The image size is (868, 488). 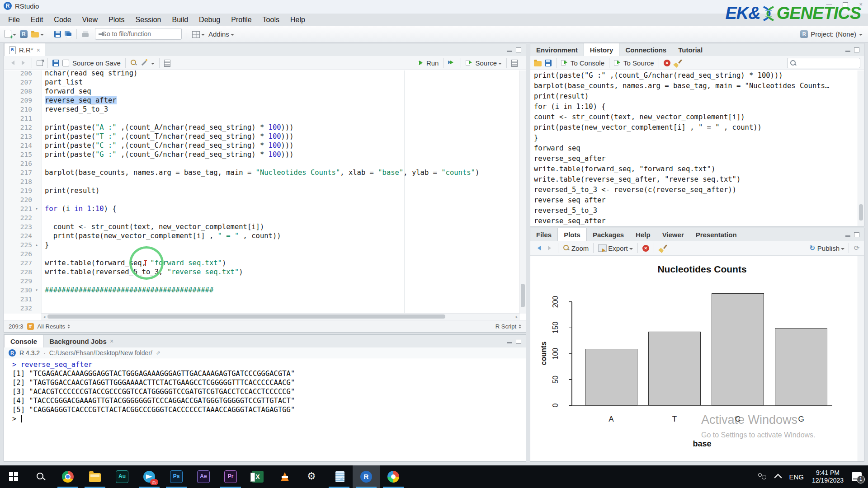 What do you see at coordinates (694, 169) in the screenshot?
I see `history-item: write.table(forward_seq, "forward seq.tx…` at bounding box center [694, 169].